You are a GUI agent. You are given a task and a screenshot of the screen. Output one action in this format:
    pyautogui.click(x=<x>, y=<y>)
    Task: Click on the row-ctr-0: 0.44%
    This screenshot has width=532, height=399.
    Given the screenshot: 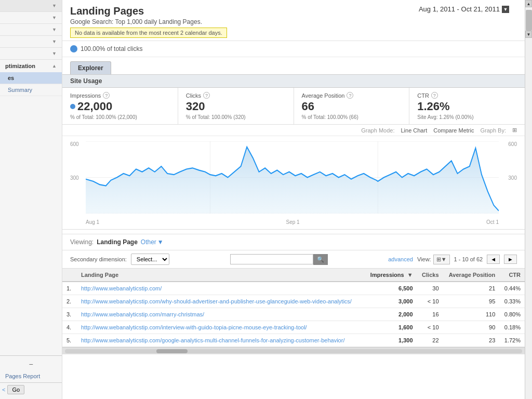 What is the action you would take?
    pyautogui.click(x=512, y=288)
    